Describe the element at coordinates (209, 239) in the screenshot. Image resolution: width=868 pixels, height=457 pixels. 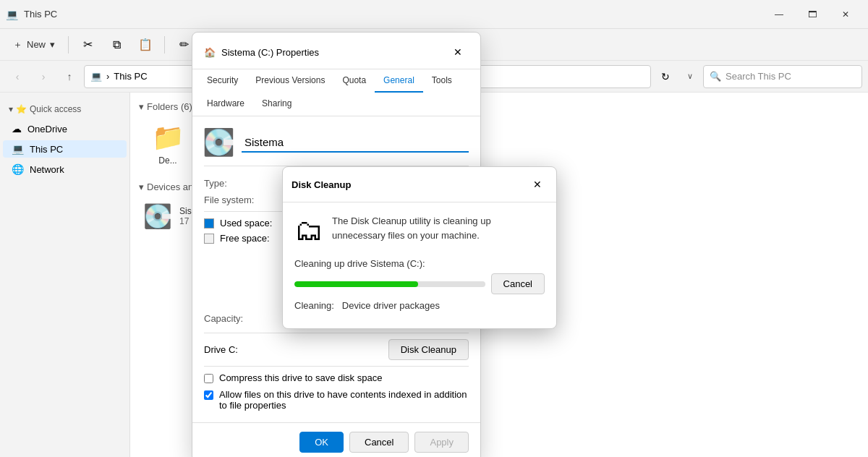
I see `free-color-swatch` at that location.